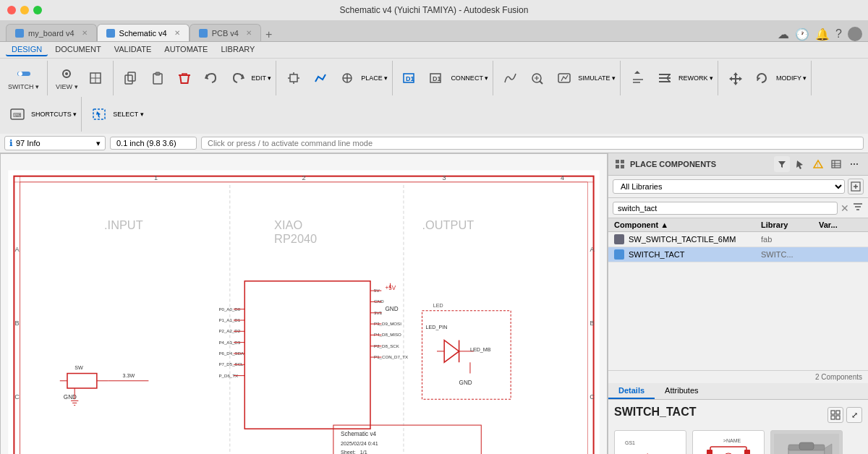 The height and width of the screenshot is (454, 868). I want to click on menu-design: DESIGN, so click(27, 50).